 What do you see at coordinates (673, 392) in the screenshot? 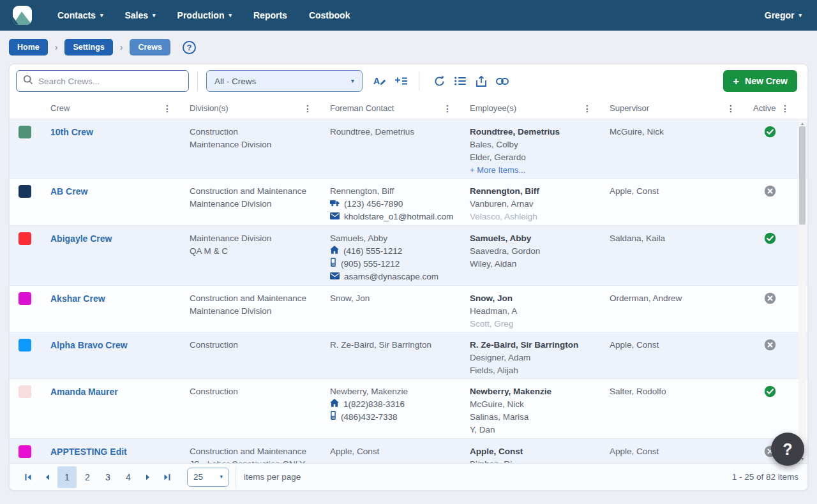
I see `supervisor-name: Salter, Rodolfo` at bounding box center [673, 392].